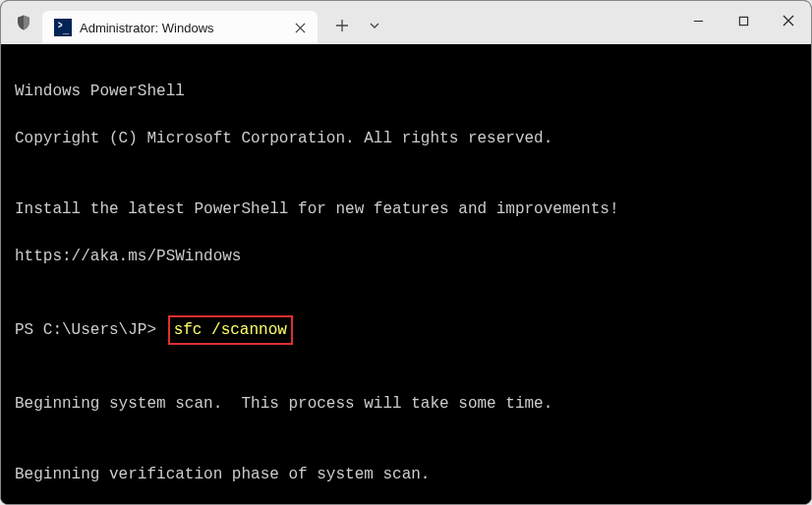  I want to click on powershell-icon, so click(63, 28).